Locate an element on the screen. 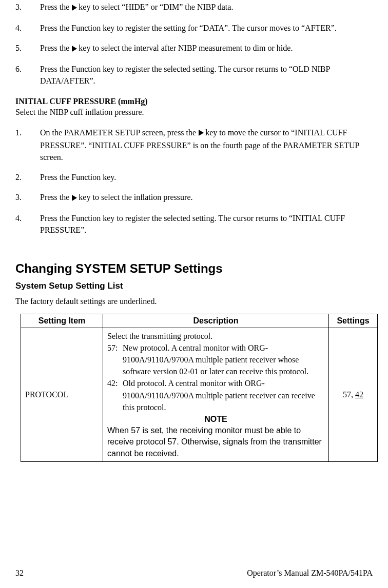 The width and height of the screenshot is (388, 588). heading-setting-list: System Setup Setting List is located at coordinates (194, 286).